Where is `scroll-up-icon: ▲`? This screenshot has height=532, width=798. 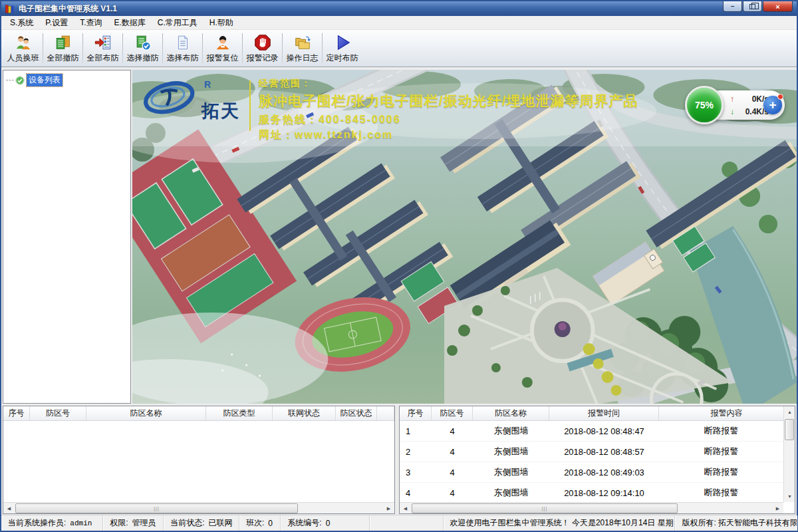 scroll-up-icon: ▲ is located at coordinates (790, 412).